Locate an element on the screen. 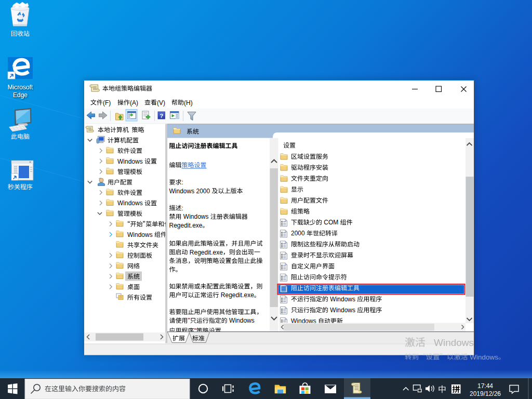  svg-text: 2019/12/26 is located at coordinates (485, 394).